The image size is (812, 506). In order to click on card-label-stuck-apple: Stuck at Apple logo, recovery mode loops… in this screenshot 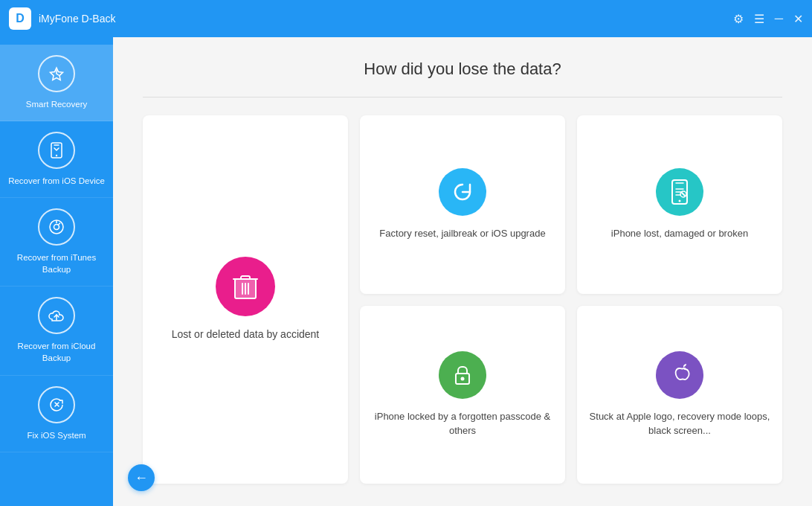, I will do `click(680, 424)`.